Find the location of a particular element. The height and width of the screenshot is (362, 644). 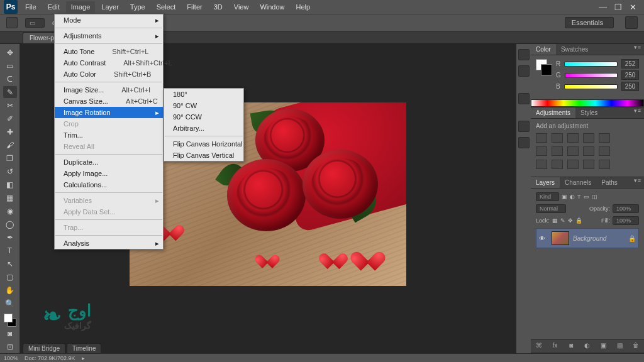

flip-vertical: Flip Canvas Vertical is located at coordinates (204, 155).